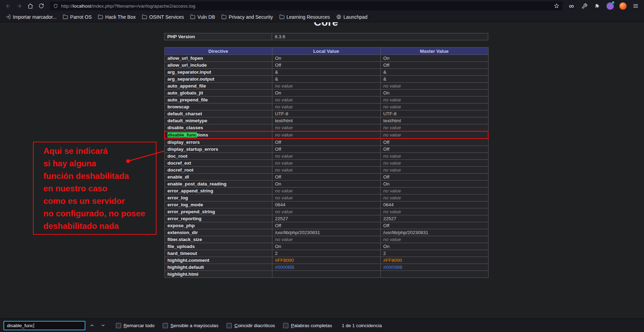  I want to click on reload-button, so click(41, 6).